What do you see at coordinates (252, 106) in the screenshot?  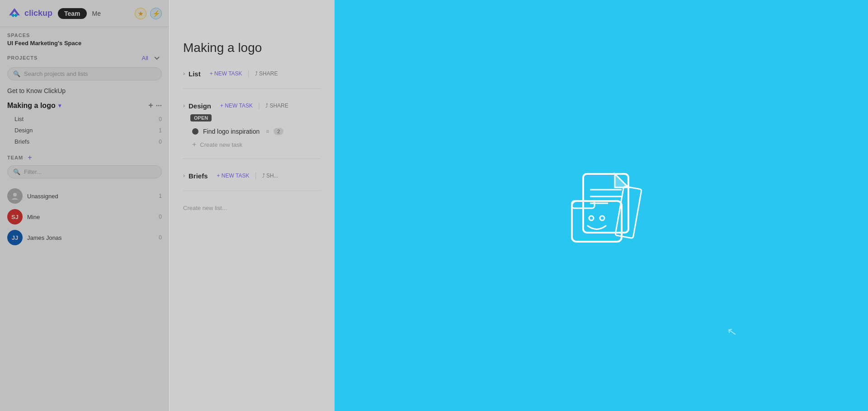 I see `section-design-header: › Design + NEW TASK | ⤴ SHARE` at bounding box center [252, 106].